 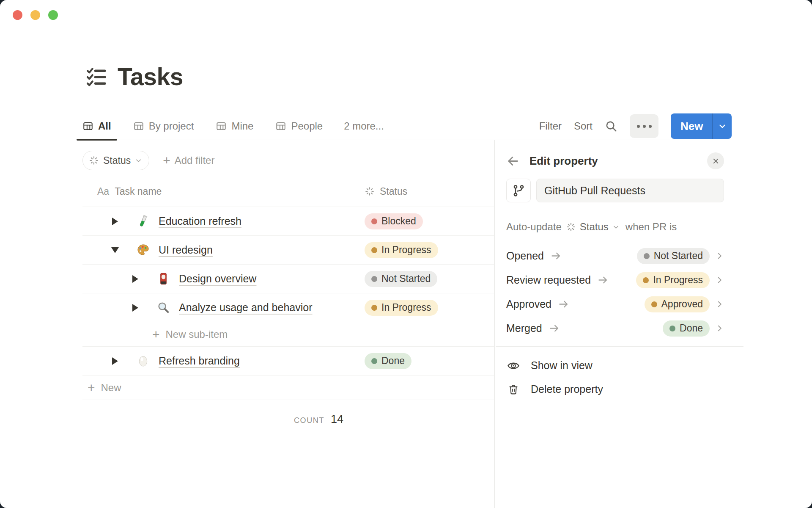 What do you see at coordinates (143, 361) in the screenshot?
I see `egg-emoji-icon` at bounding box center [143, 361].